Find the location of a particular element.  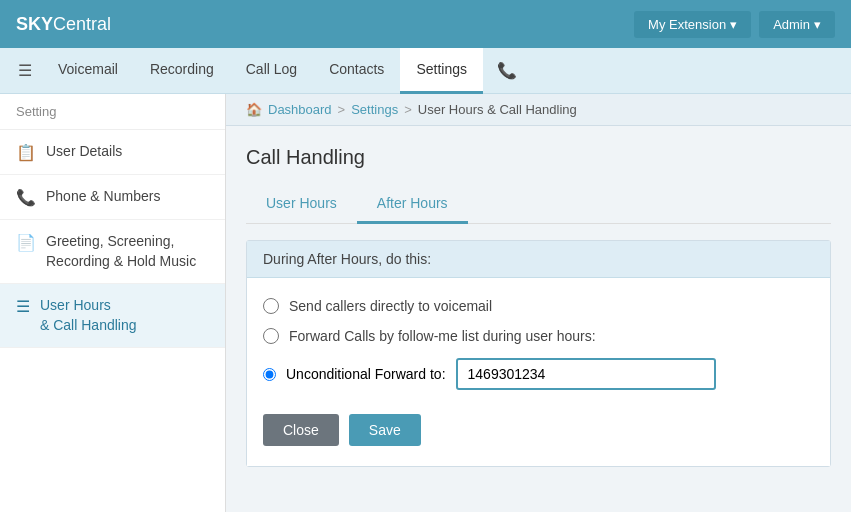

greeting-icon: 📄 is located at coordinates (26, 242).